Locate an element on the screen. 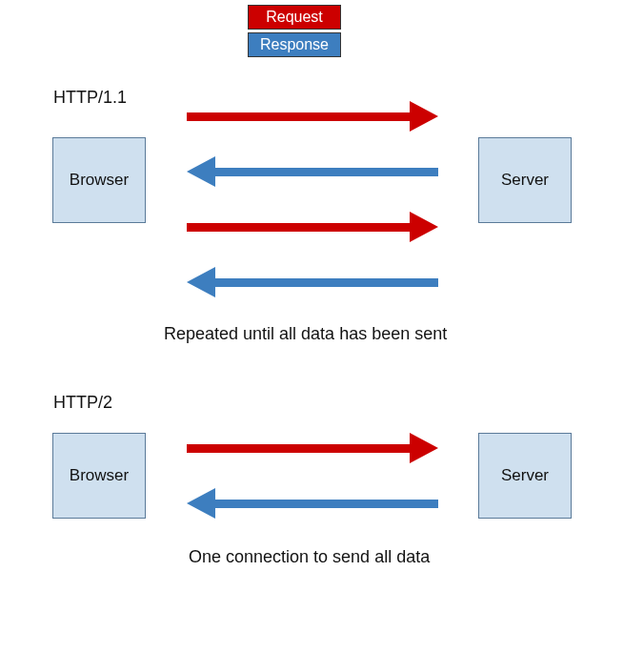  http2-browser-label: Browser is located at coordinates (99, 476).